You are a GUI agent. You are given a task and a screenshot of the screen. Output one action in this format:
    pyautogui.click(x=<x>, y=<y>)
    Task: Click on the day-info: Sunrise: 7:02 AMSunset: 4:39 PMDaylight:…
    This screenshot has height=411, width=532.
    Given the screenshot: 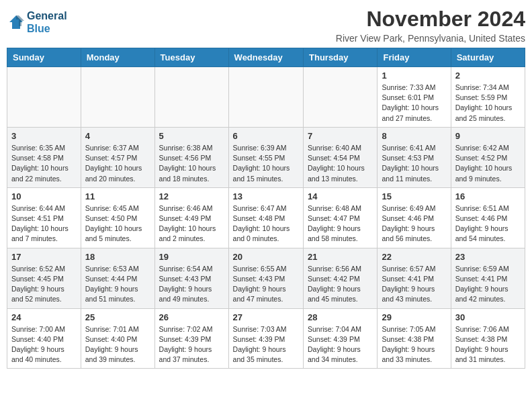 What is the action you would take?
    pyautogui.click(x=192, y=345)
    